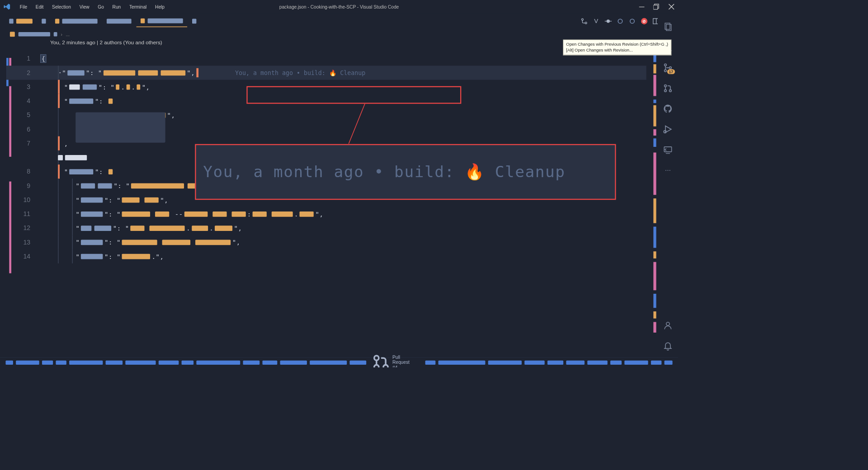 Image resolution: width=868 pixels, height=470 pixels. What do you see at coordinates (617, 47) in the screenshot?
I see `tooltip: Open Changes with Previous Revision (Ctr…` at bounding box center [617, 47].